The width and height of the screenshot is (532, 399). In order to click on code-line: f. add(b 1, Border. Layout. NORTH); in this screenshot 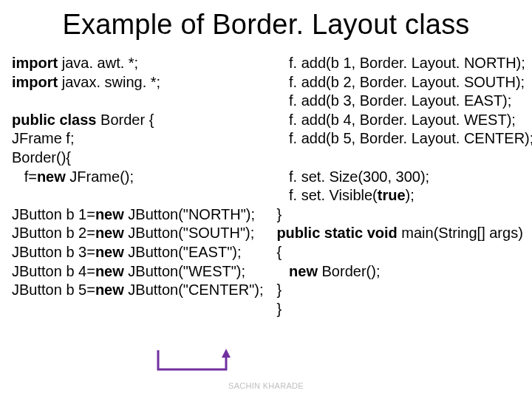, I will do `click(401, 64)`.